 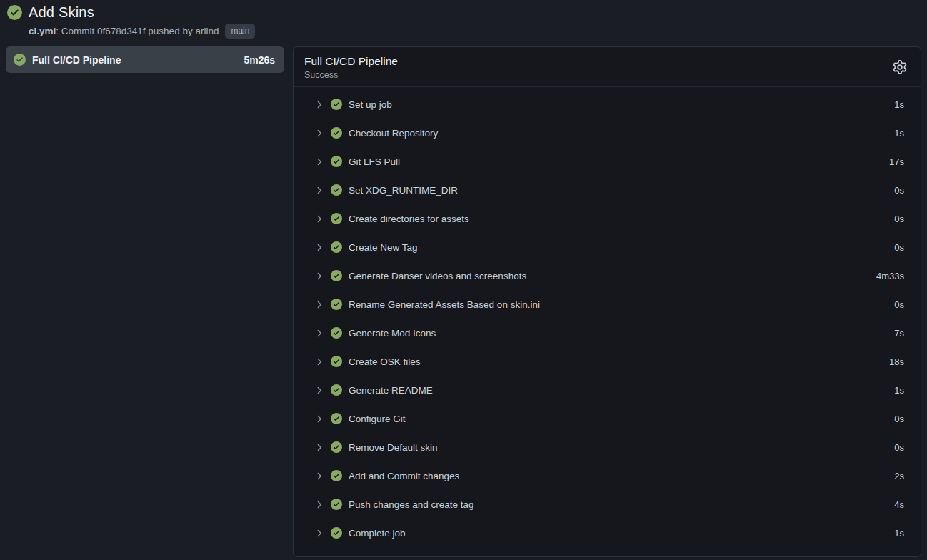 What do you see at coordinates (621, 133) in the screenshot?
I see `step-name: Checkout Repository` at bounding box center [621, 133].